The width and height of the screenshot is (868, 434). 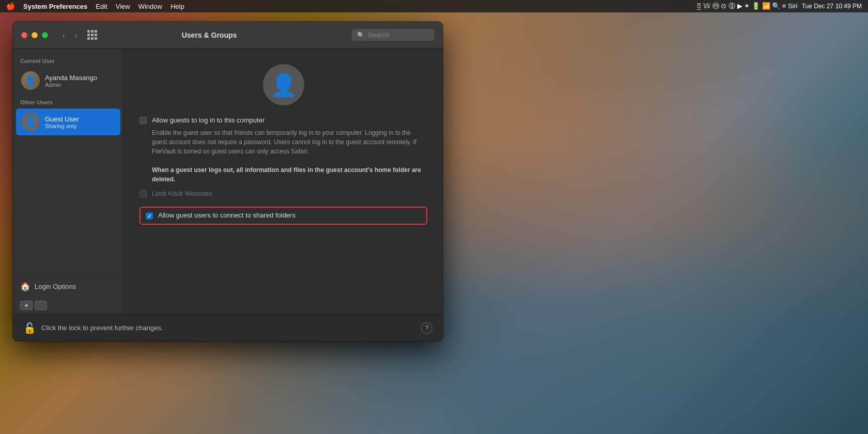 What do you see at coordinates (149, 216) in the screenshot?
I see `allow-shared-folders-checkbox: ✓` at bounding box center [149, 216].